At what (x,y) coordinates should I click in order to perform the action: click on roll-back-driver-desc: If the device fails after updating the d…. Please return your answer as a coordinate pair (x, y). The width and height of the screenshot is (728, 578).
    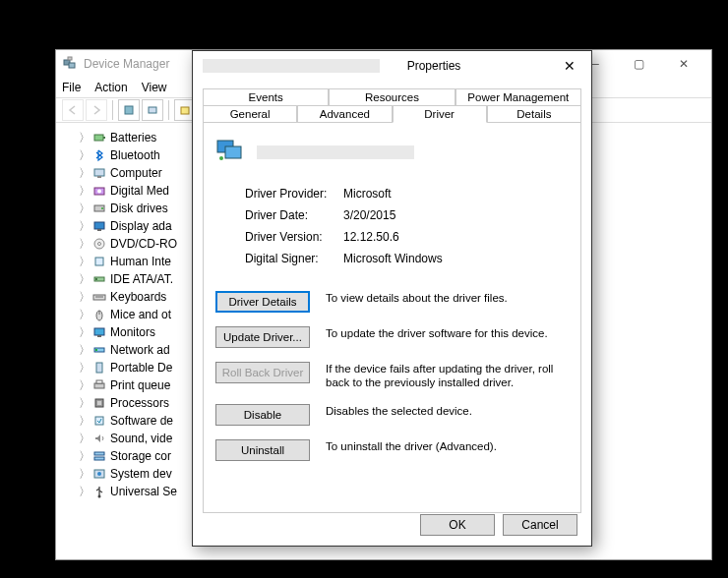
    Looking at the image, I should click on (447, 376).